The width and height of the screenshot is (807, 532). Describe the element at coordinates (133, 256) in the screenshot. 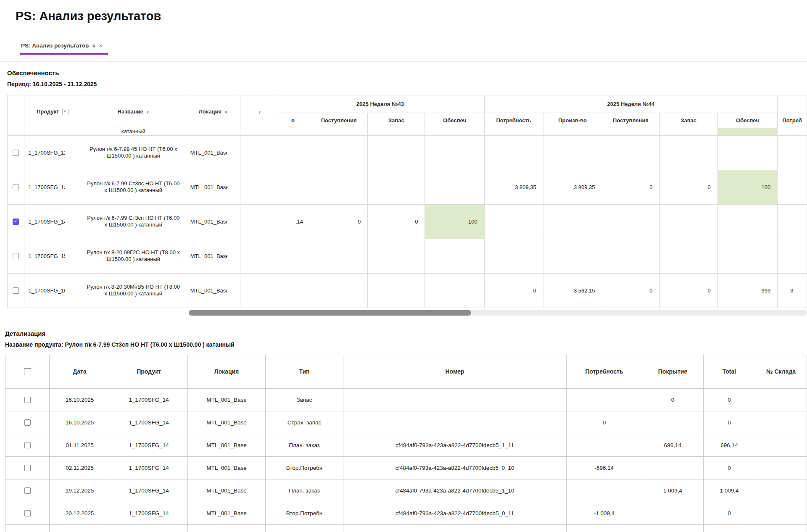

I see `cell-name: Рулон г/к 8-20 09Г2С НО НТ (Т8.00 х Ш150…` at that location.